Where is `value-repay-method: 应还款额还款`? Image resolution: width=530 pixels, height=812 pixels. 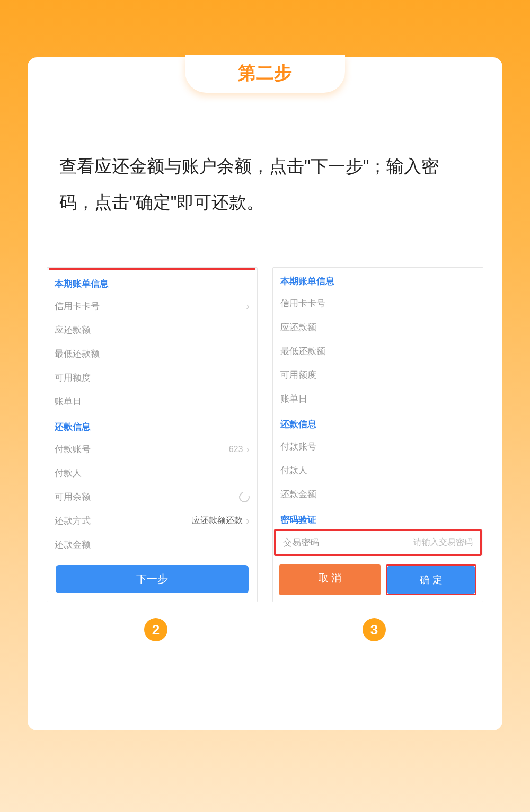 value-repay-method: 应还款额还款 is located at coordinates (217, 520).